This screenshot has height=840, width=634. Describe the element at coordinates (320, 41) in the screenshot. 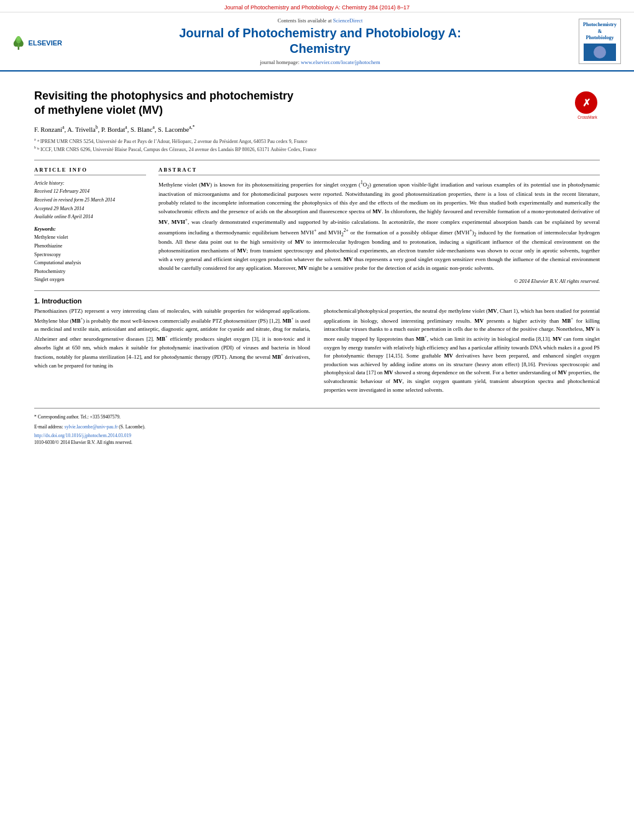

I see `journal-name: Journal of Photochemistry and Photobiolo…` at that location.